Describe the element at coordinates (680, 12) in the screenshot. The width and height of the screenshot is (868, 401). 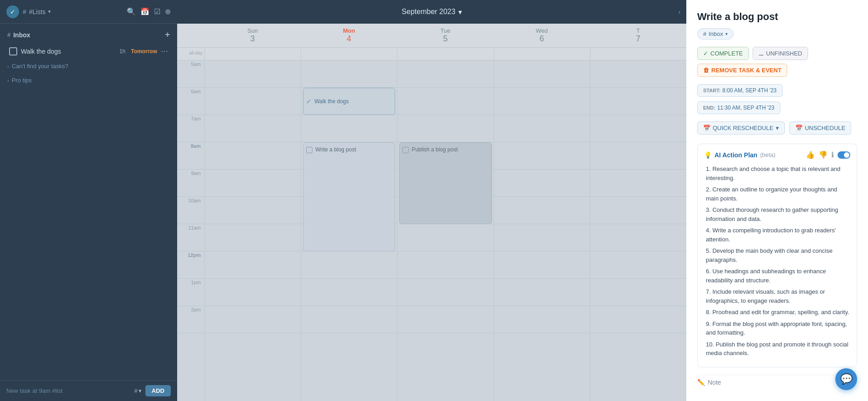
I see `collapse-sidebar-button: ‹` at that location.